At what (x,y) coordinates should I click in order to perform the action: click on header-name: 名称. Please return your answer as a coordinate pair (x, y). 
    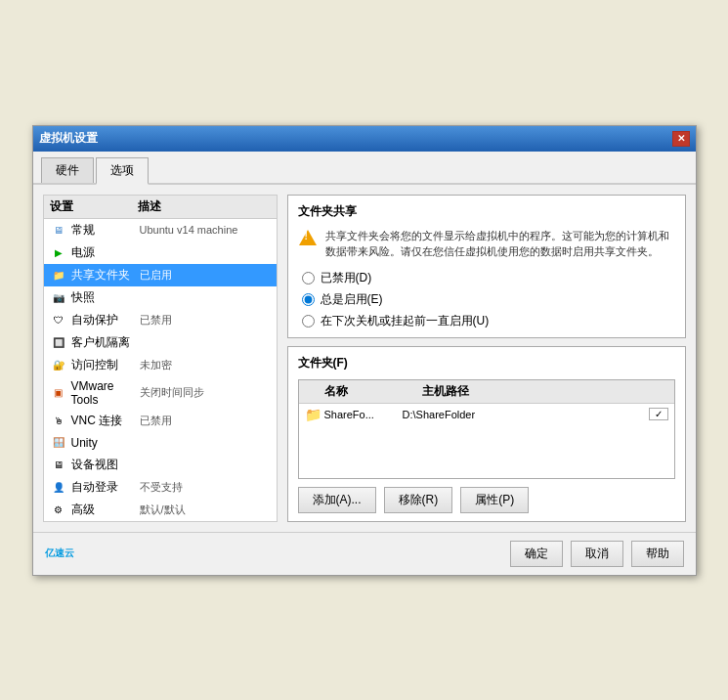
    Looking at the image, I should click on (373, 391).